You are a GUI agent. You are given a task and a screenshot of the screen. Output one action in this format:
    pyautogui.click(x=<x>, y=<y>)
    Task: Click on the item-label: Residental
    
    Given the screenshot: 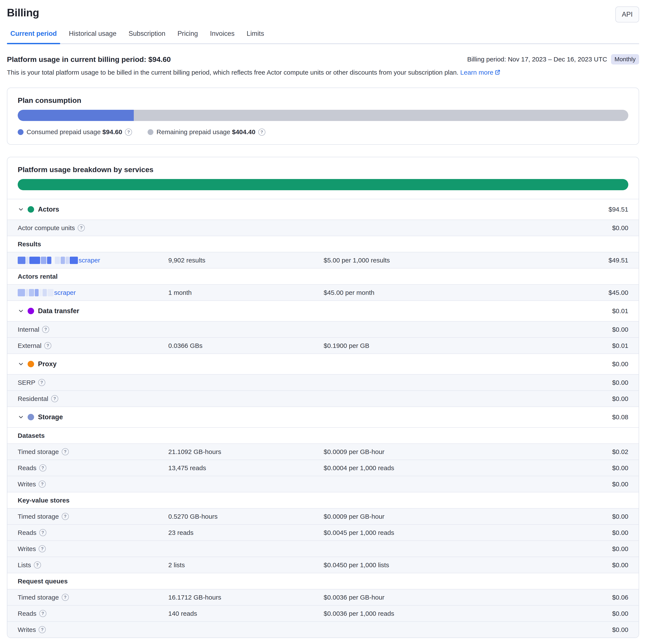 What is the action you would take?
    pyautogui.click(x=33, y=399)
    